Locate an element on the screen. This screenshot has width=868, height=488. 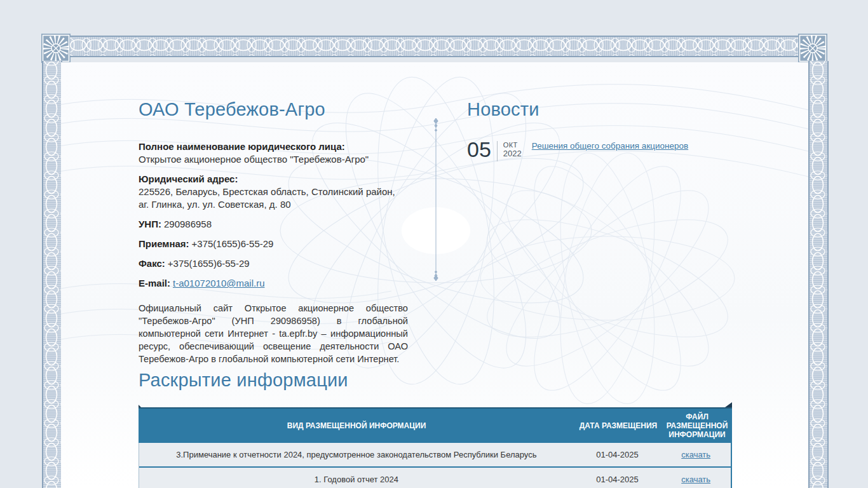
company-title: ОАО Теребежов-Агро is located at coordinates (273, 109).